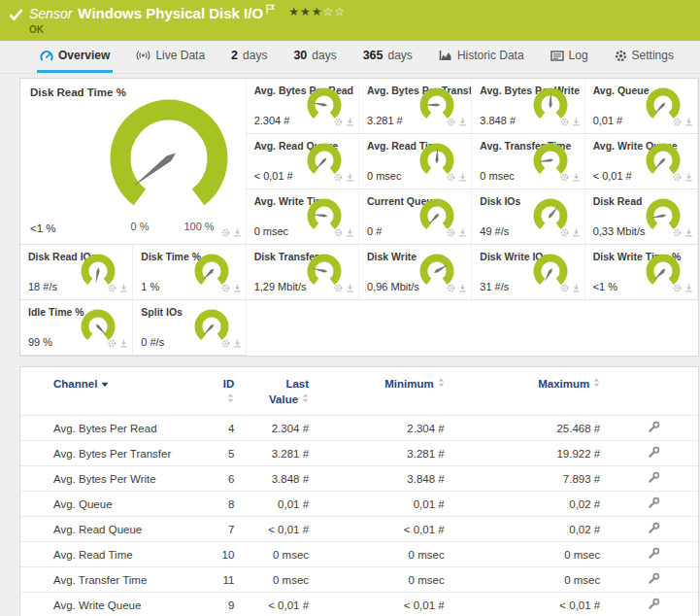 This screenshot has width=700, height=616. Describe the element at coordinates (642, 272) in the screenshot. I see `gauge-tile: Disk Write Time %<1 %` at that location.